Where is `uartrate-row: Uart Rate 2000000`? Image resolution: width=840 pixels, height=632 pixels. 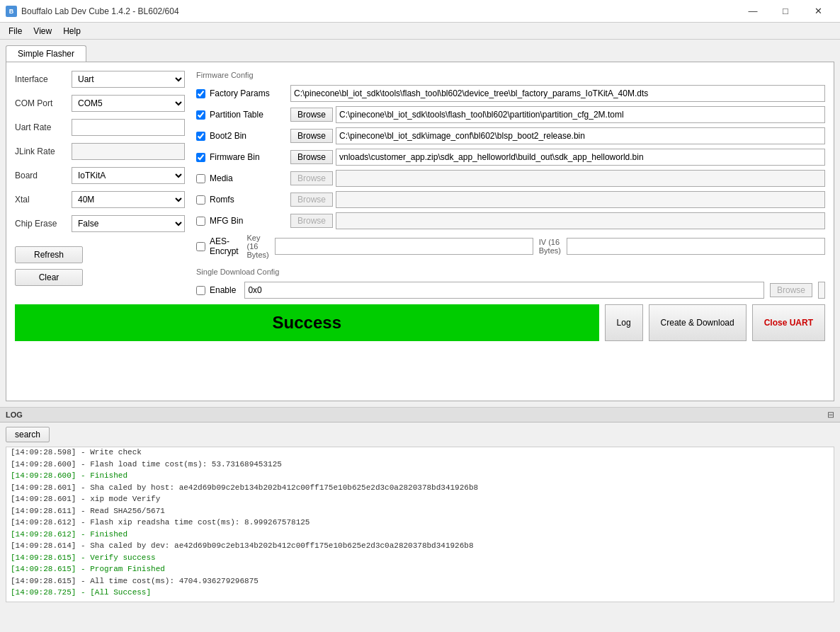
uartrate-row: Uart Rate 2000000 is located at coordinates (100, 127).